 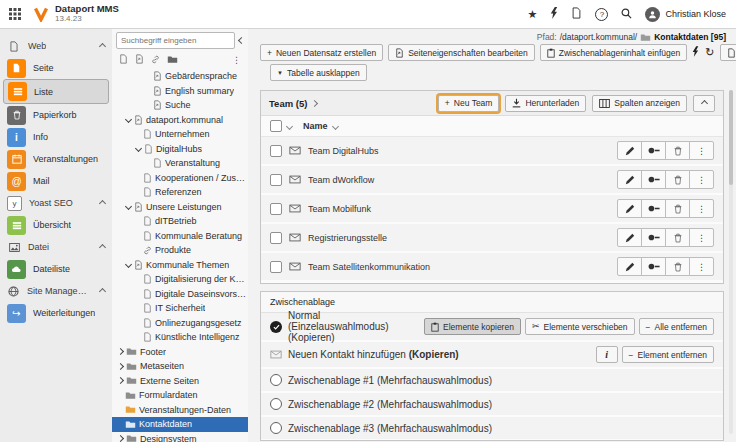 I want to click on bolt-icon, so click(x=554, y=14).